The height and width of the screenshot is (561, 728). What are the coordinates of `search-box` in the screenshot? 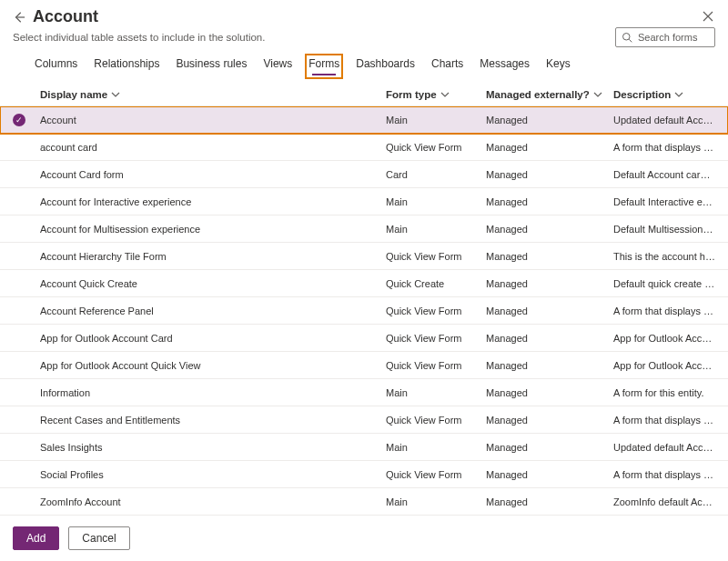 It's located at (665, 37).